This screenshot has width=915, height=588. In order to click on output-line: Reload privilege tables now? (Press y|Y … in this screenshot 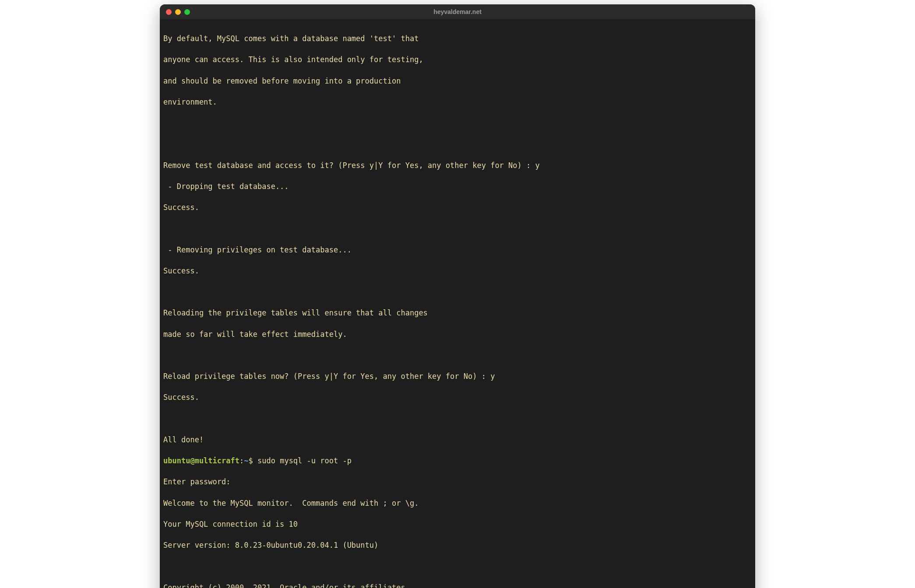, I will do `click(458, 376)`.